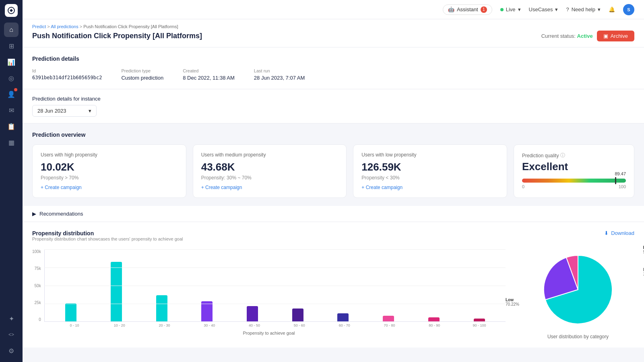 The width and height of the screenshot is (644, 362). I want to click on bar-label: 60 - 70, so click(345, 325).